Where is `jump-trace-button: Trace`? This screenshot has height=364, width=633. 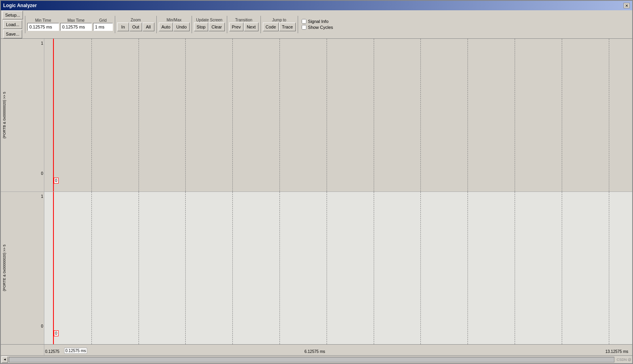 jump-trace-button: Trace is located at coordinates (287, 27).